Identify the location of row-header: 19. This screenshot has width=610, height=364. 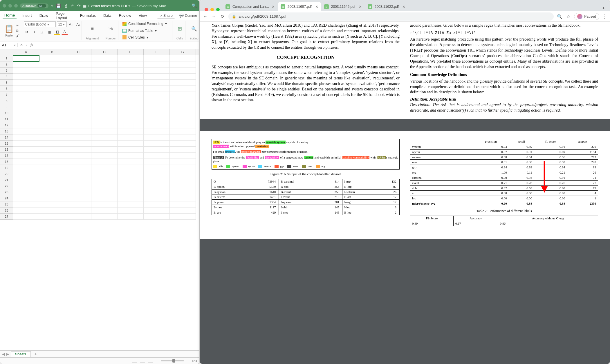
(7, 168).